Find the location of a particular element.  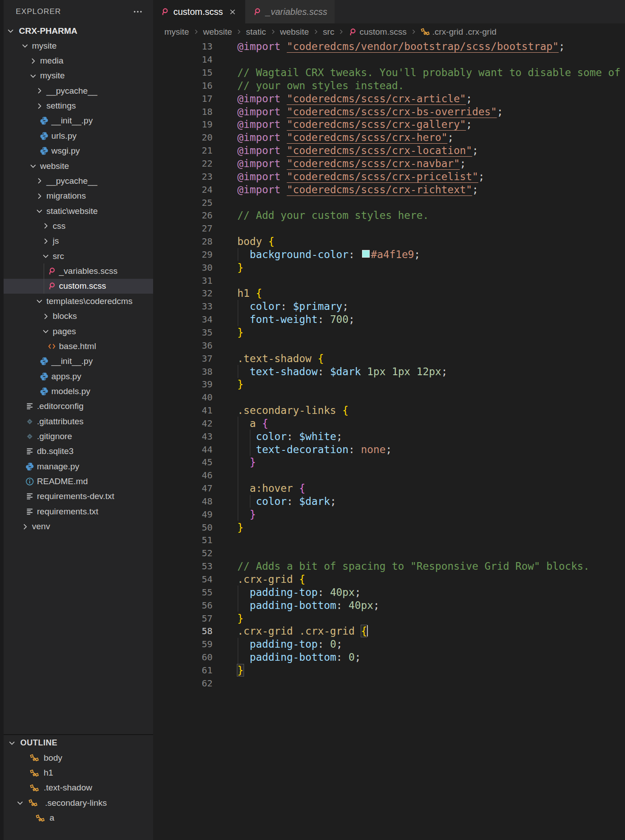

code-line-43: 43 color: $white; is located at coordinates (389, 436).